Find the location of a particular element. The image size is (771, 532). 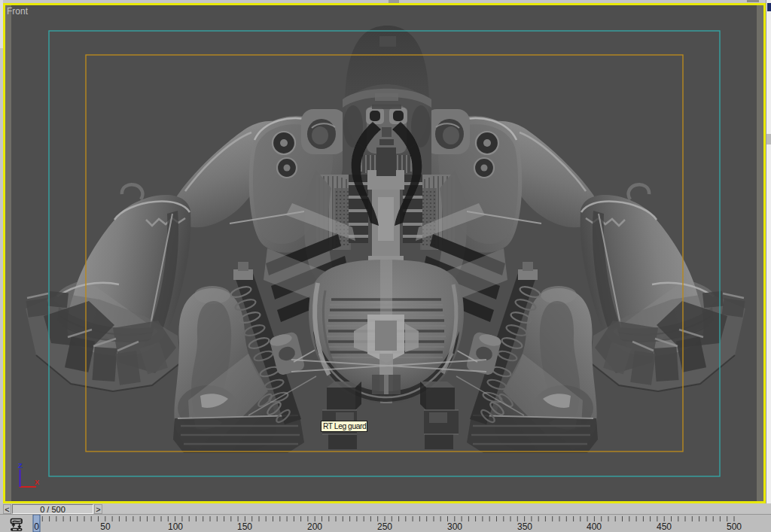

svg-text: 200 is located at coordinates (315, 527).